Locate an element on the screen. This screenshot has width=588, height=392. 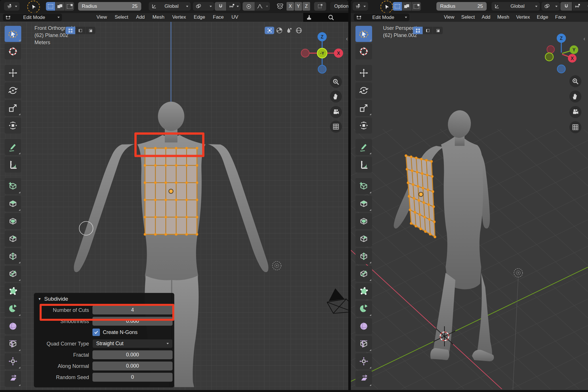
search-icon is located at coordinates (331, 18).